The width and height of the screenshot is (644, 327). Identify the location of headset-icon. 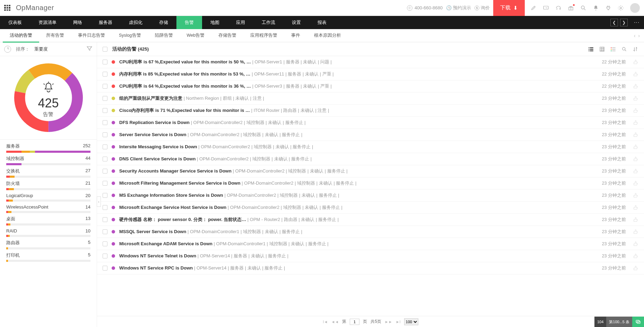
(558, 8).